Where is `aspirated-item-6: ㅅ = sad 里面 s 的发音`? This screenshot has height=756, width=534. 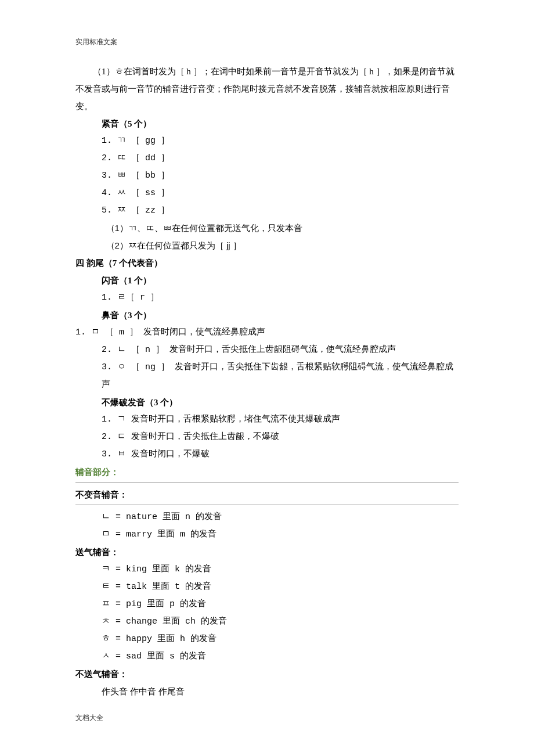 aspirated-item-6: ㅅ = sad 里面 s 的发音 is located at coordinates (280, 657).